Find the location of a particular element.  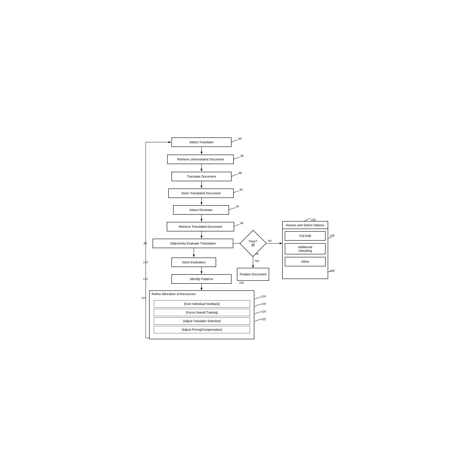

ref-92: 92 is located at coordinates (237, 206).